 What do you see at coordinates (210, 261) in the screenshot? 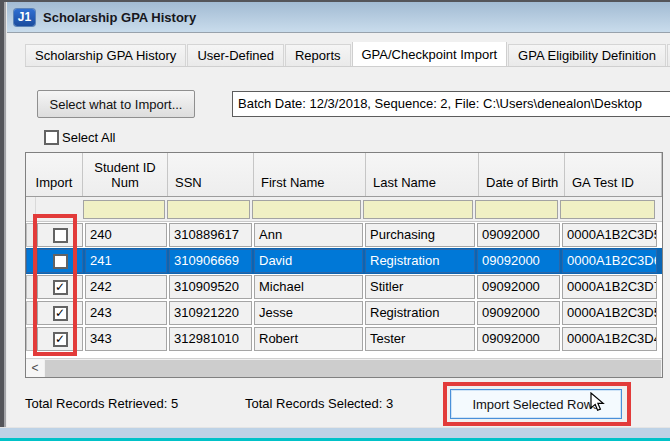
I see `cell-ssn: 310906669` at bounding box center [210, 261].